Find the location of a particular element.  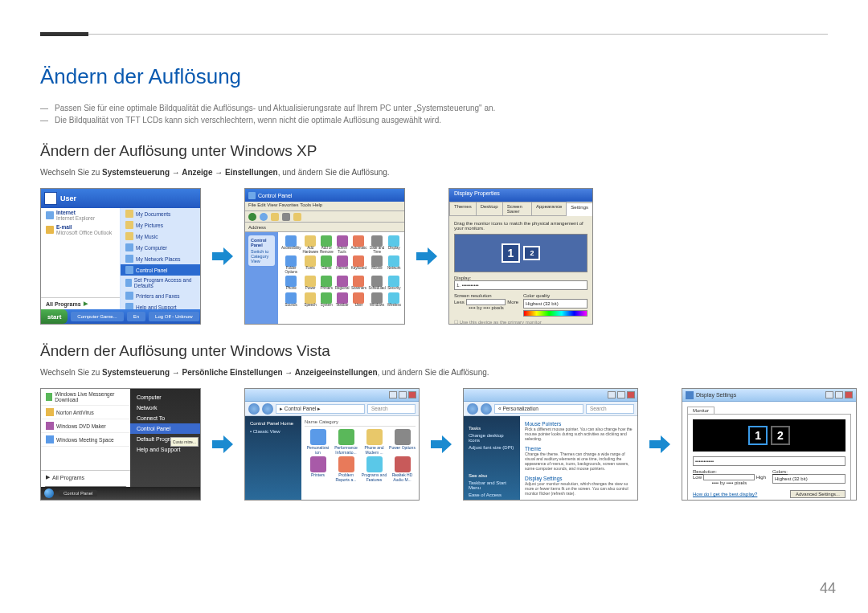

display-dropdown: 1. •••••••••• is located at coordinates (521, 285).